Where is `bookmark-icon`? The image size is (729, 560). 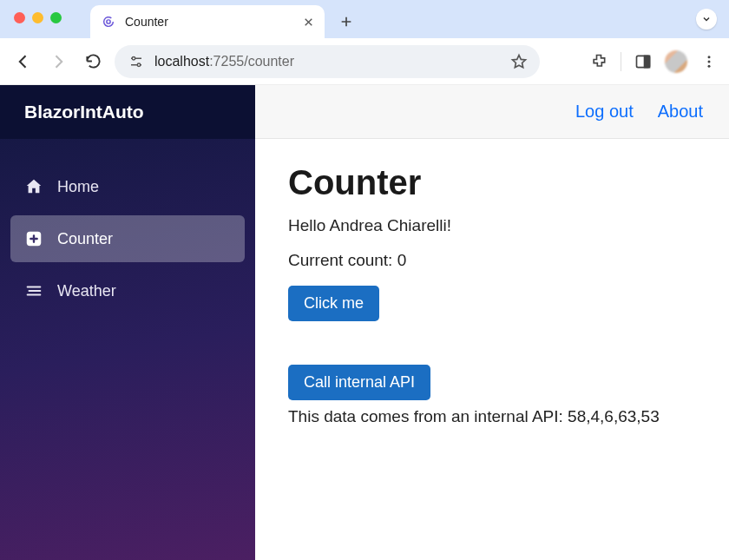
bookmark-icon is located at coordinates (519, 62).